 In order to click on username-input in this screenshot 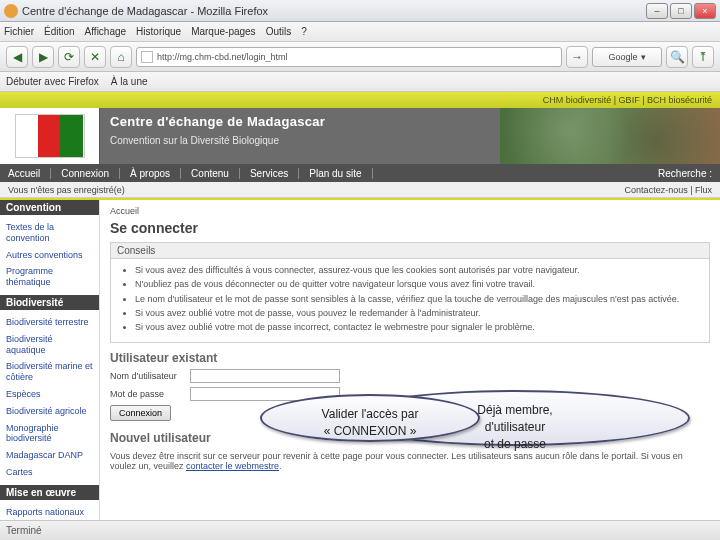, I will do `click(265, 376)`.